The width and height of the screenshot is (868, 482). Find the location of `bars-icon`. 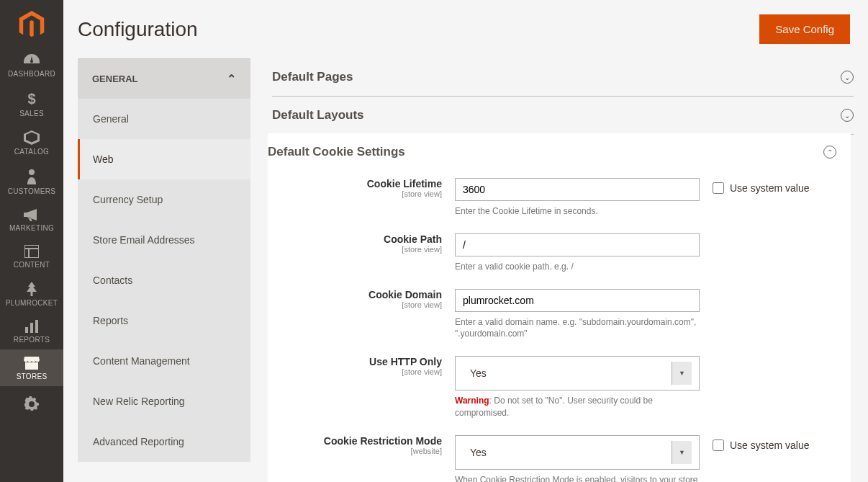

bars-icon is located at coordinates (32, 326).